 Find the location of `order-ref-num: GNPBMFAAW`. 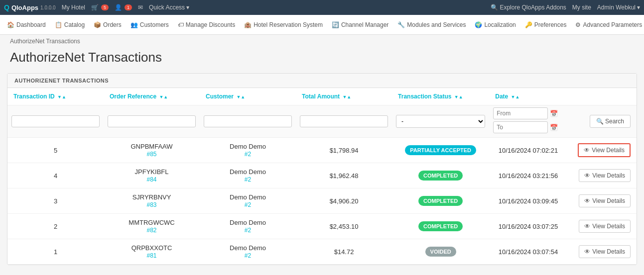

order-ref-num: GNPBMFAAW is located at coordinates (151, 146).